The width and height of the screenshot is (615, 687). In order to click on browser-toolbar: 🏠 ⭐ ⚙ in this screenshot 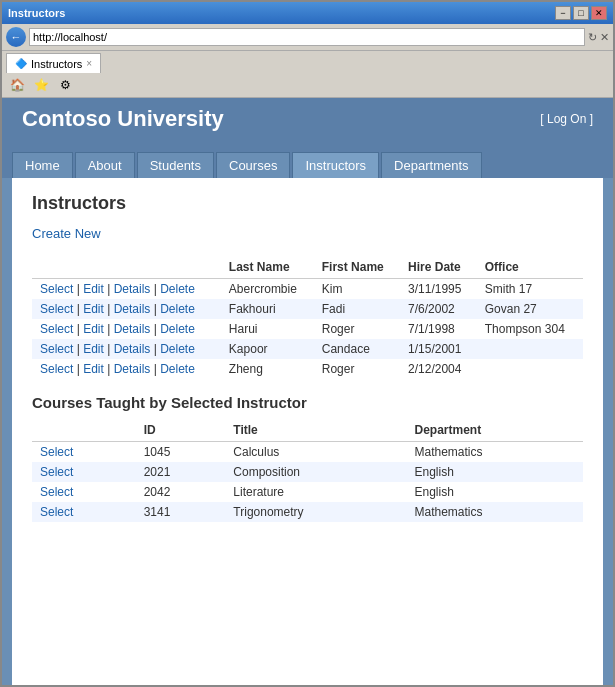, I will do `click(308, 86)`.